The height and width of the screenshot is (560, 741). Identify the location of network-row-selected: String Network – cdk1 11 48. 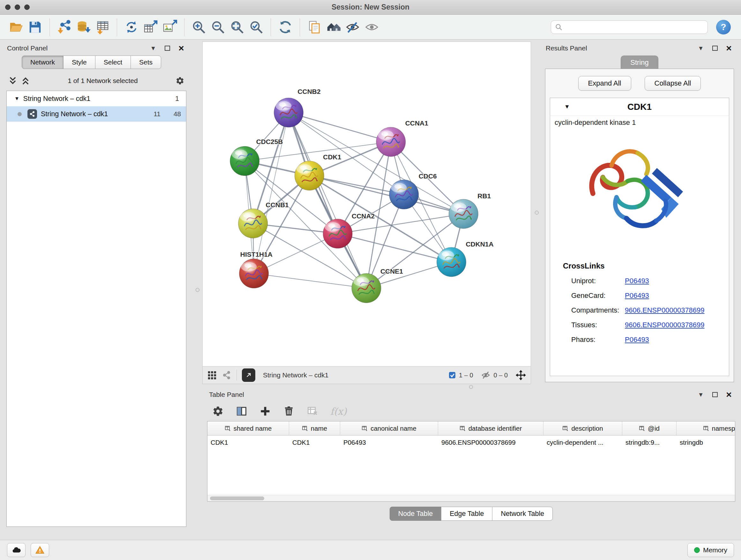
(96, 114).